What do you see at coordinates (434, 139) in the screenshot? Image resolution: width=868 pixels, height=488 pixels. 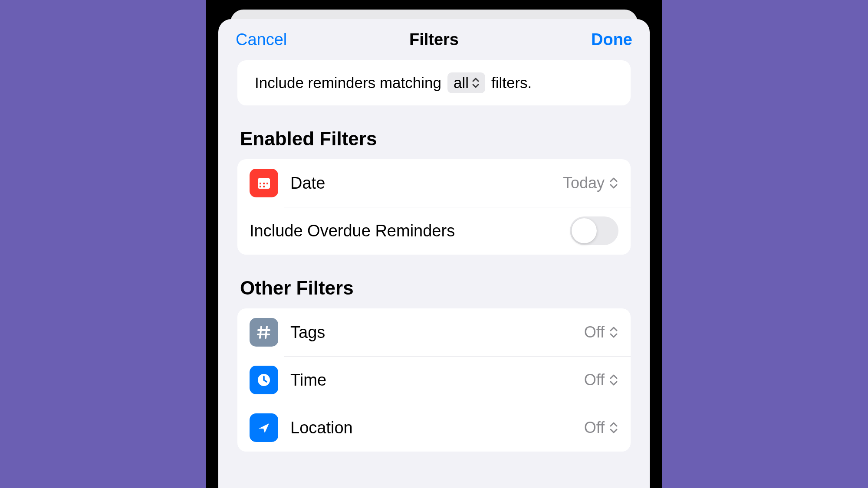 I see `enabled-filters-heading: Enabled Filters` at bounding box center [434, 139].